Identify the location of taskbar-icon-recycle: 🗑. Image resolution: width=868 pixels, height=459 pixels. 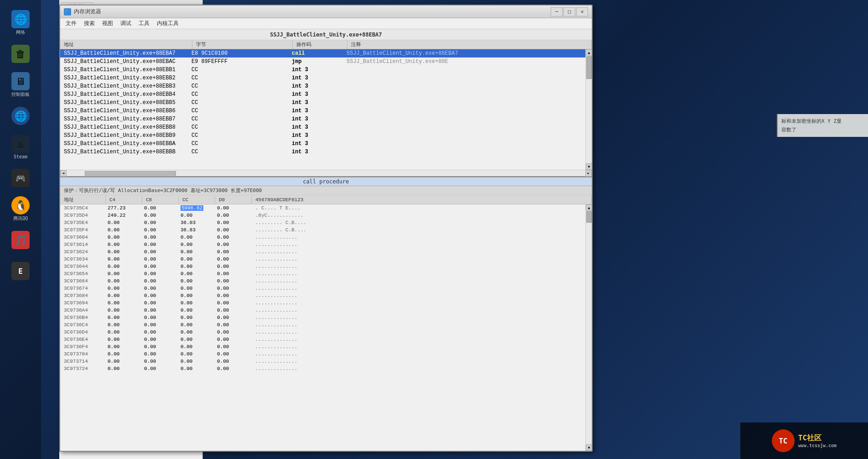
(21, 54).